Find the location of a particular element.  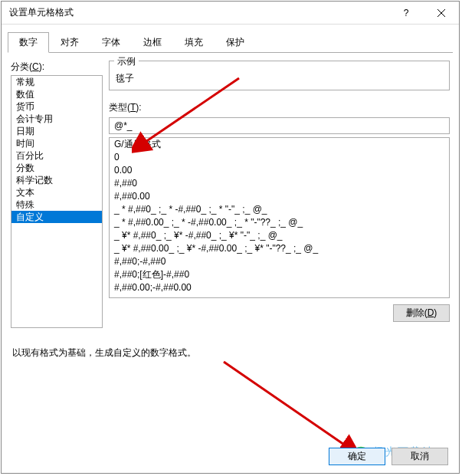

category-column: 分类(C): 常规 数值 货币 会计专用 日期 时间 百分比 分数 科学记数 文… is located at coordinates (57, 195).